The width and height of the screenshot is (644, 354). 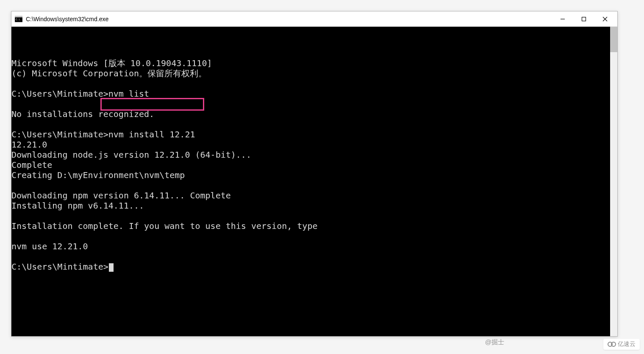 What do you see at coordinates (19, 19) in the screenshot?
I see `cmd-app-icon: C:\` at bounding box center [19, 19].